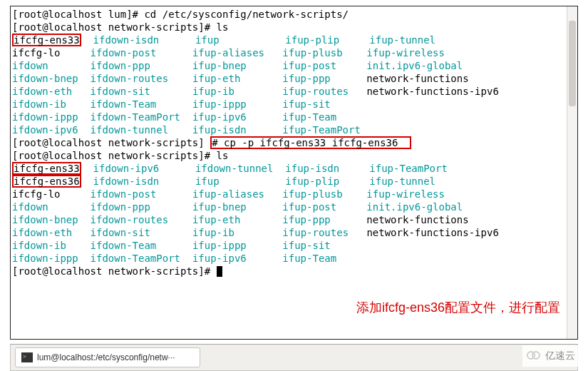 This screenshot has height=371, width=588. I want to click on ls-entry: ifup-Team, so click(309, 258).